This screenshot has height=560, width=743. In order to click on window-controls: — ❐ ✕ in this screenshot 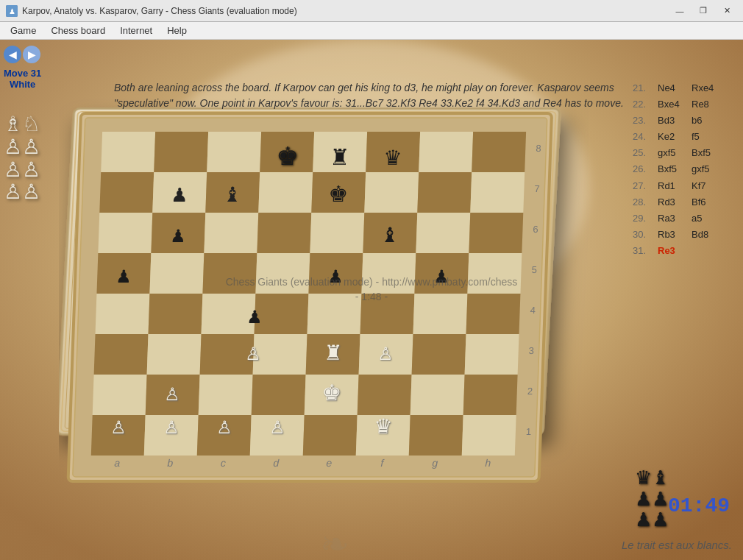, I will do `click(703, 11)`.